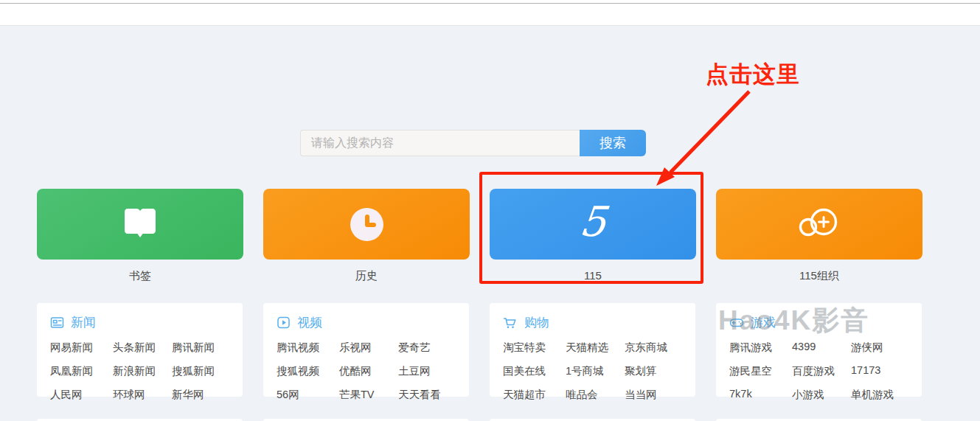  Describe the element at coordinates (826, 323) in the screenshot. I see `card-games-header: 游戏` at that location.